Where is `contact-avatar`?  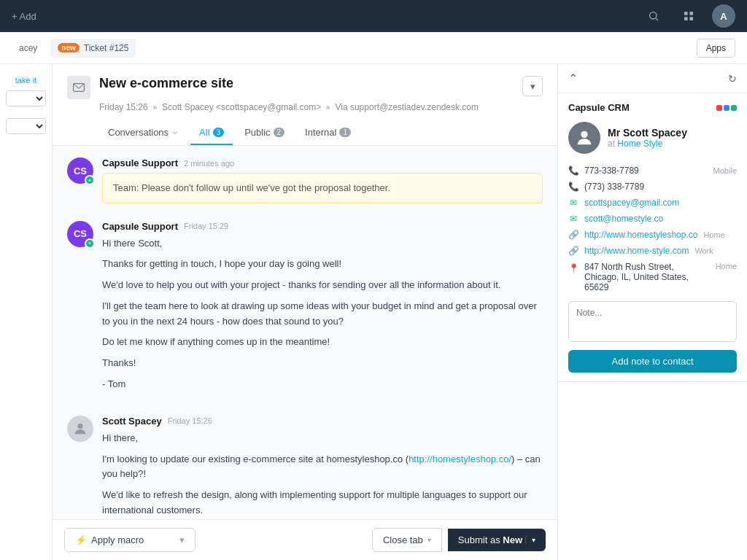
contact-avatar is located at coordinates (584, 138).